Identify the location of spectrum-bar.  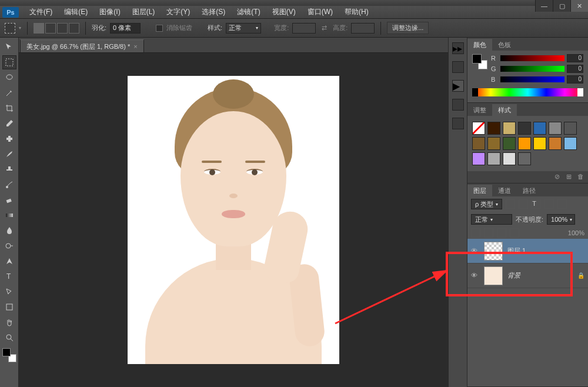
(528, 92).